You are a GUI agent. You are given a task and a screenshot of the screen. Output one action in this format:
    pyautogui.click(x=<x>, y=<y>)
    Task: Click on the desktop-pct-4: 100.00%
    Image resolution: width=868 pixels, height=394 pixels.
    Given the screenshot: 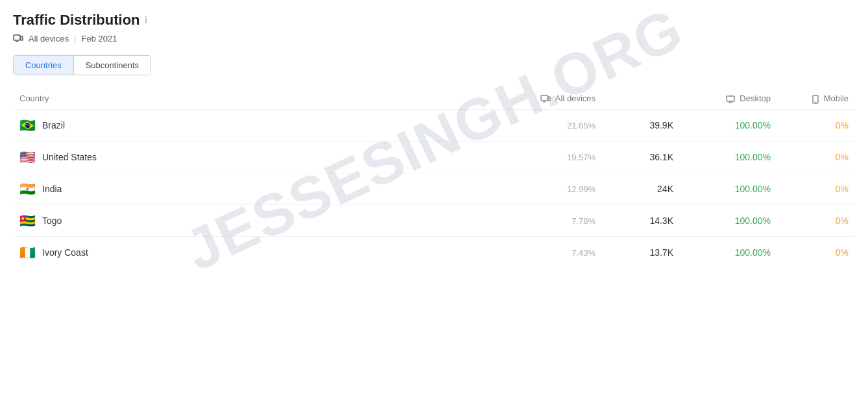 What is the action you would take?
    pyautogui.click(x=753, y=252)
    